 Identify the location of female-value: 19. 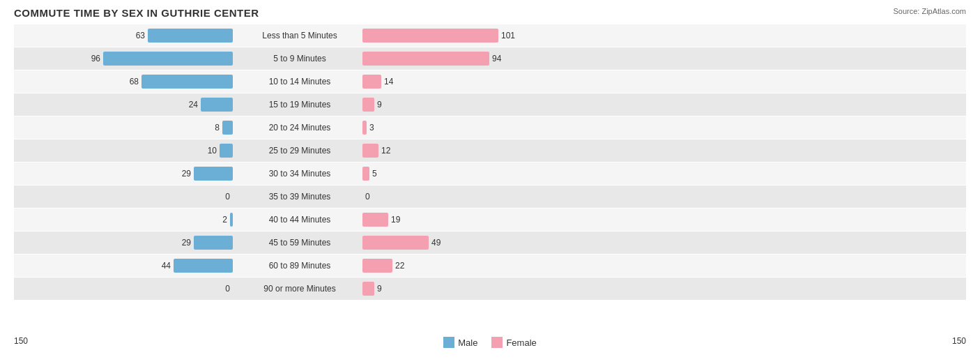
(396, 220).